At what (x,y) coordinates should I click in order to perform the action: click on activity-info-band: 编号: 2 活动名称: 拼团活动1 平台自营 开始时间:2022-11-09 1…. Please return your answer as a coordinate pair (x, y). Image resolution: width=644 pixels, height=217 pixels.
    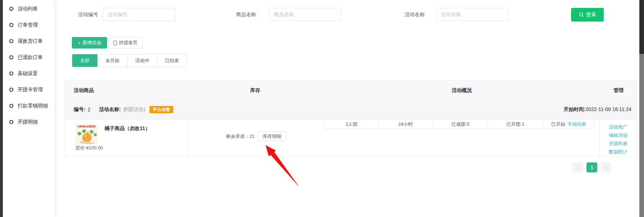
    Looking at the image, I should click on (351, 110).